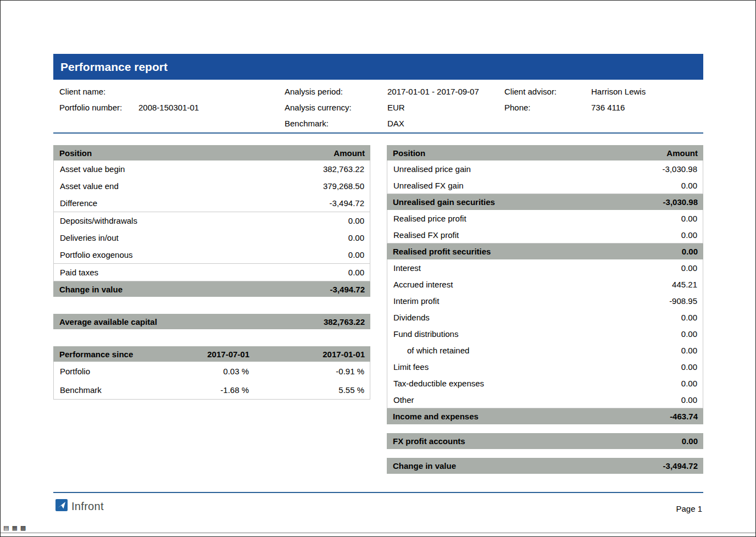 This screenshot has height=537, width=756. Describe the element at coordinates (426, 235) in the screenshot. I see `row-label: Realised FX profit` at that location.